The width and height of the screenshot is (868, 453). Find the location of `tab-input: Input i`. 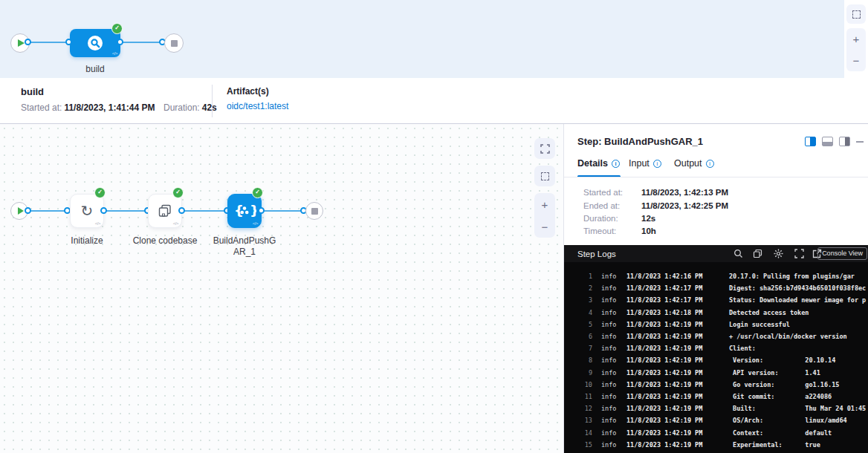

tab-input: Input i is located at coordinates (645, 163).